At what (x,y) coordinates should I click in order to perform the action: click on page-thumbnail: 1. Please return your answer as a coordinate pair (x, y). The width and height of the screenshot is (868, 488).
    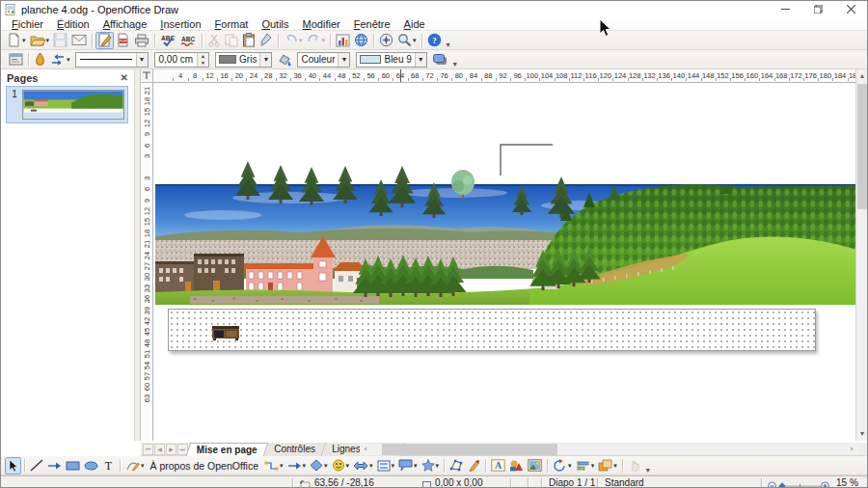
    Looking at the image, I should click on (68, 104).